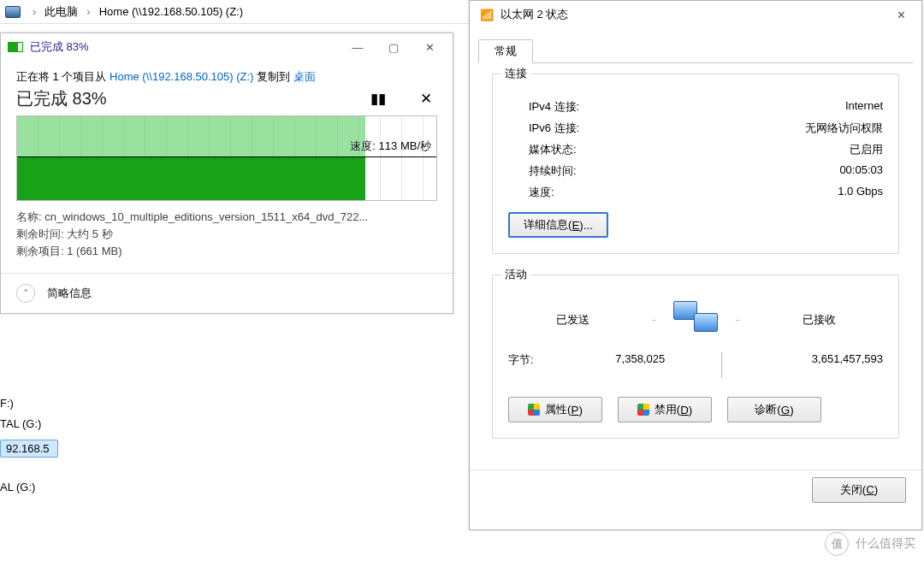 The width and height of the screenshot is (924, 561). What do you see at coordinates (870, 544) in the screenshot?
I see `watermark: 值 什么值得买` at bounding box center [870, 544].